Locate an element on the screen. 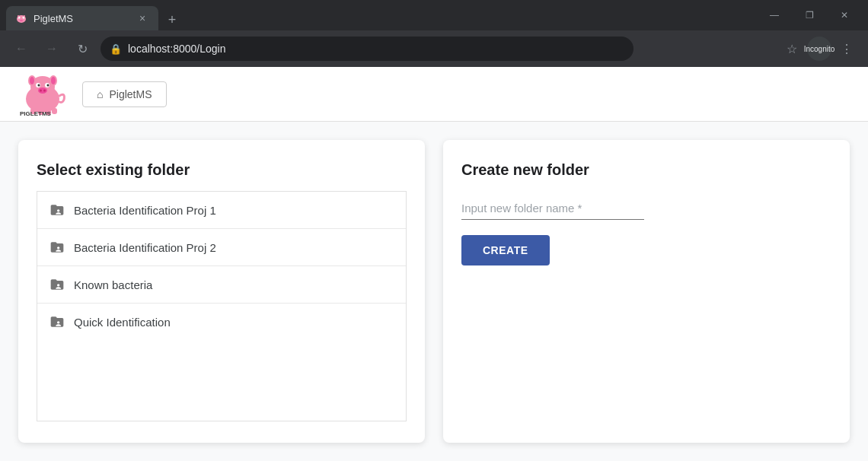  create-folder-form: CREATE is located at coordinates (646, 231).